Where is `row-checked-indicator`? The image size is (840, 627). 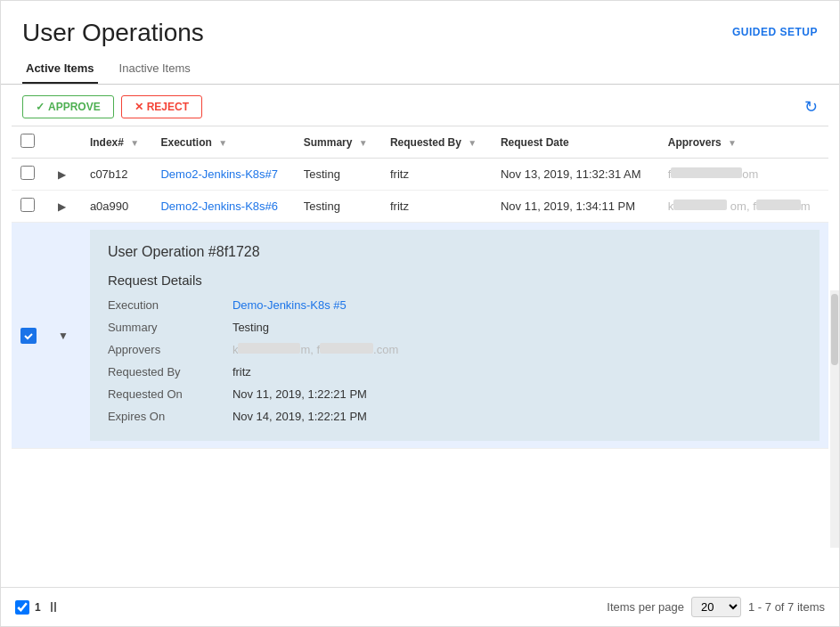 row-checked-indicator is located at coordinates (29, 336).